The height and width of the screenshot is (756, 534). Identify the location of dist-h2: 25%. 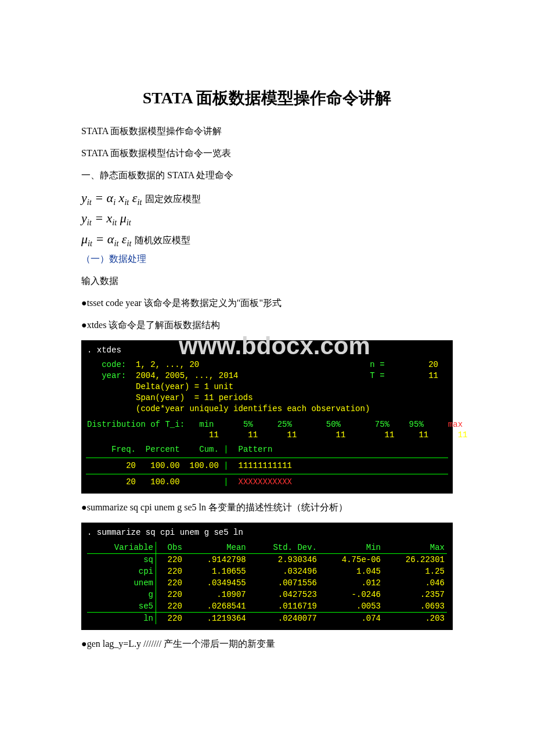
(284, 424).